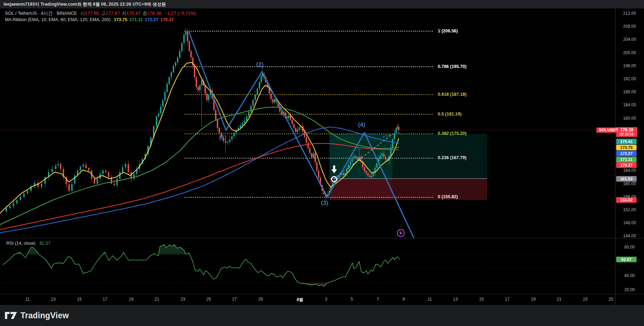 The width and height of the screenshot is (644, 326). What do you see at coordinates (28, 243) in the screenshot?
I see `rsi-legend-row: RSI (14, close) 62.57` at bounding box center [28, 243].